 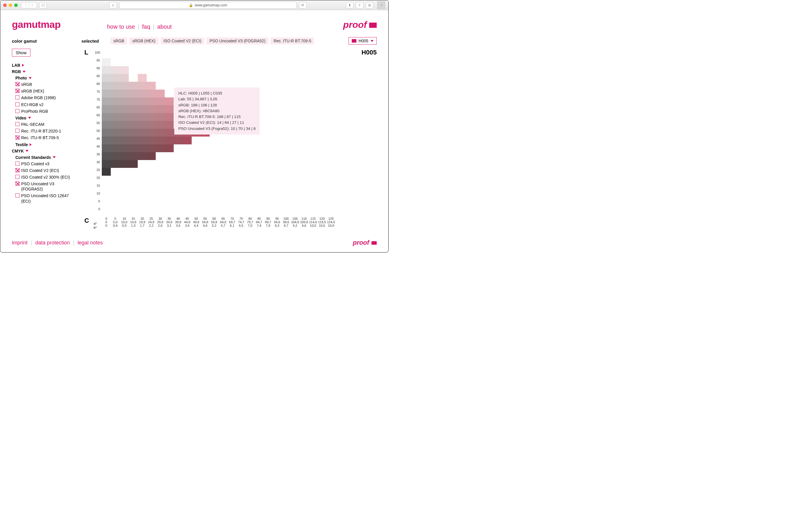 I want to click on item-srgb-hex: sRGB (HEX), so click(x=45, y=91).